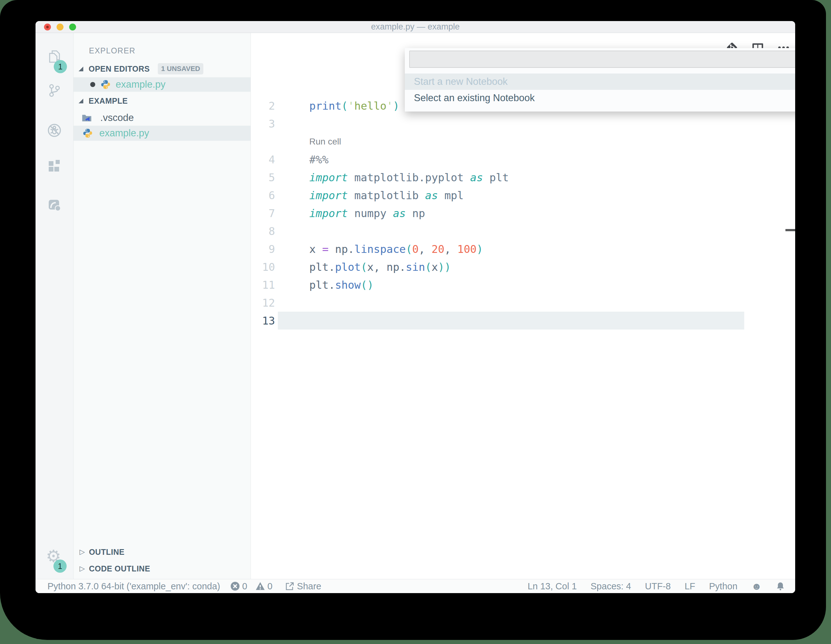  Describe the element at coordinates (690, 587) in the screenshot. I see `eol-status: LF` at that location.